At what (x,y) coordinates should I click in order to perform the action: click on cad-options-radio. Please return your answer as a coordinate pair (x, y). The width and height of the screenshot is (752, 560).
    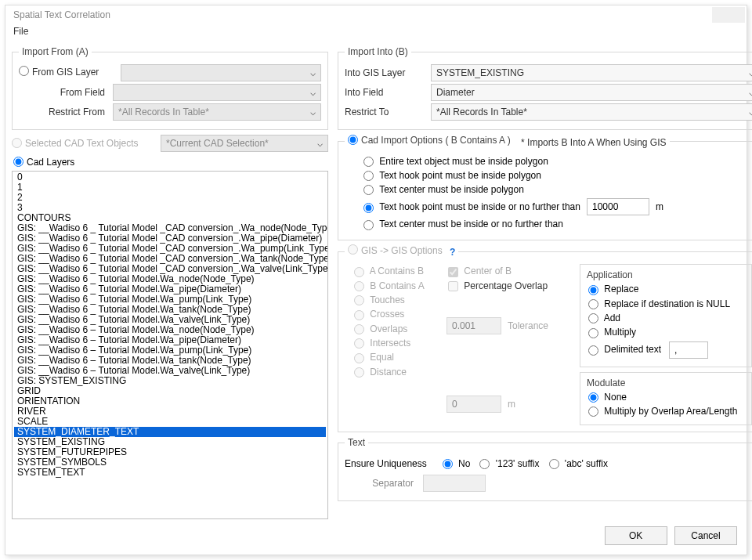
    Looking at the image, I should click on (352, 139).